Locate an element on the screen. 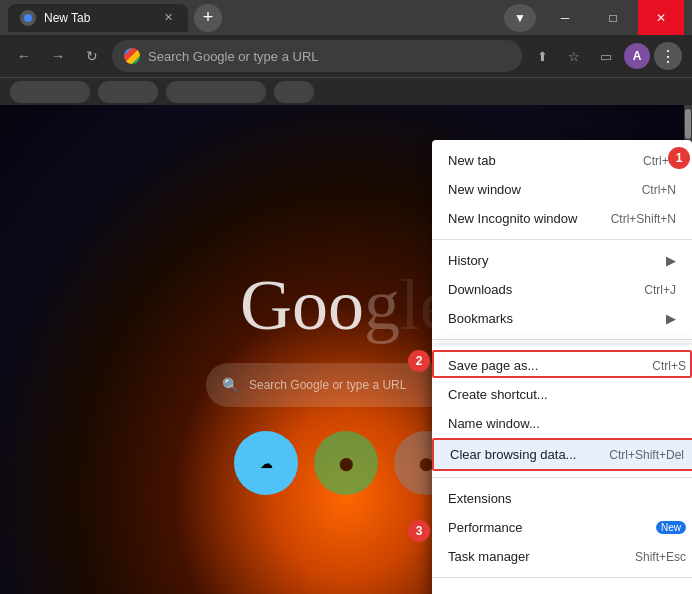 The image size is (692, 594). reload-button: ↻ is located at coordinates (92, 56).